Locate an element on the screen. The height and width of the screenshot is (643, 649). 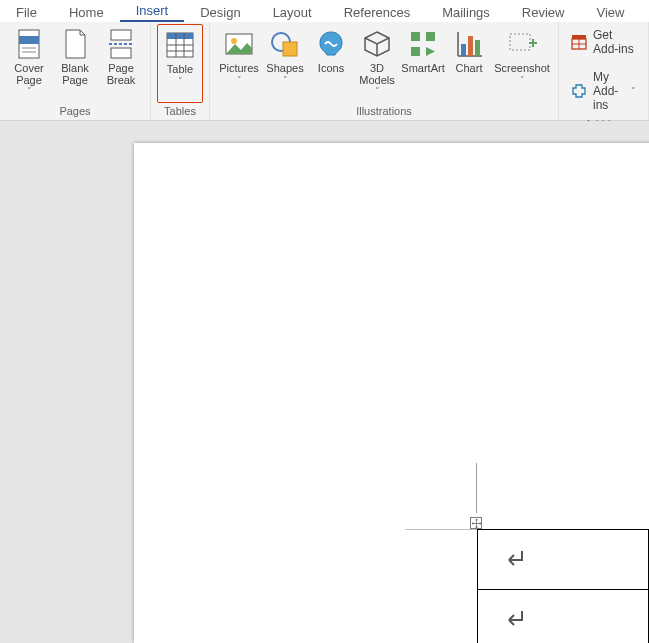
page-break-button: PageBreak is located at coordinates (121, 64).